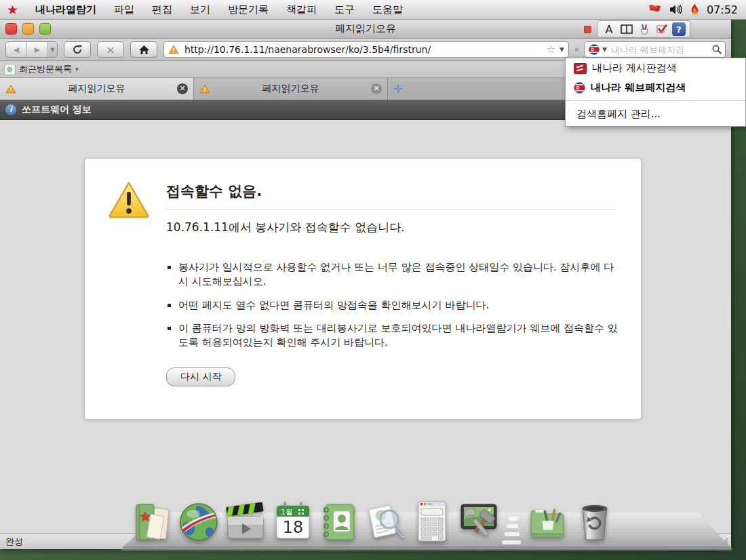  Describe the element at coordinates (655, 100) in the screenshot. I see `menu-separator` at that location.